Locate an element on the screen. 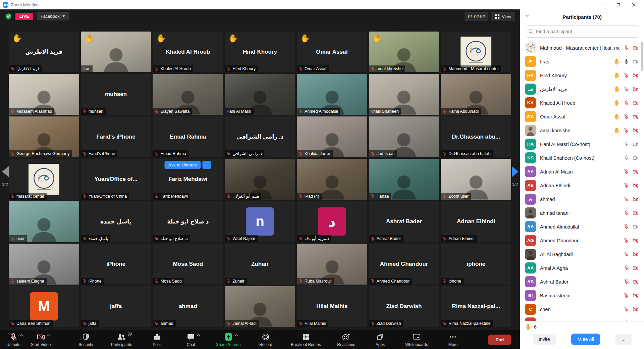 The height and width of the screenshot is (349, 644). name-tile: Emad Rahma Emad Rahma is located at coordinates (188, 137).